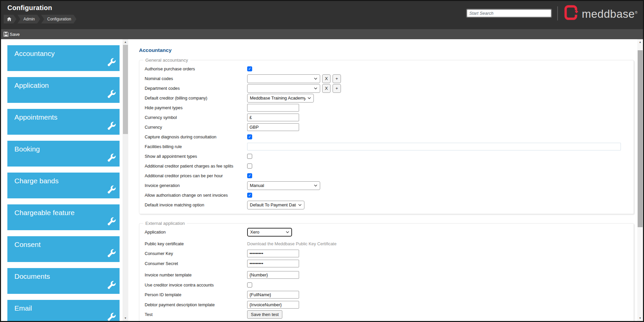  I want to click on authorise-purchase-orders-checkbox, so click(250, 69).